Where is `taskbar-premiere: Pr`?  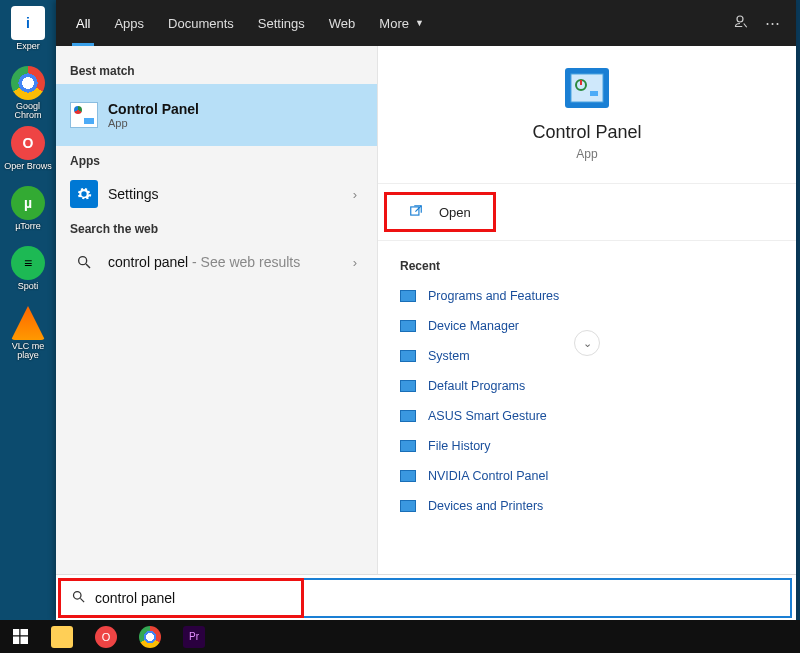
taskbar-premiere: Pr is located at coordinates (194, 636).